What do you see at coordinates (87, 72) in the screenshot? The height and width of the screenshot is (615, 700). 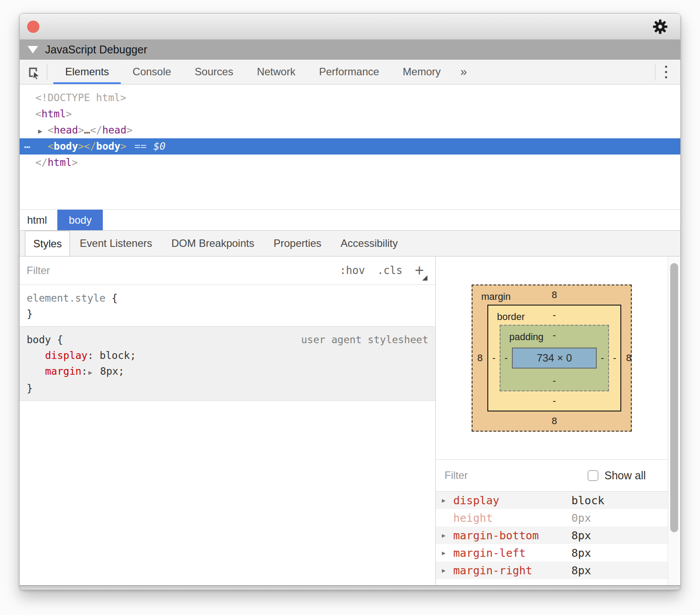 I see `tab-elements: Elements` at bounding box center [87, 72].